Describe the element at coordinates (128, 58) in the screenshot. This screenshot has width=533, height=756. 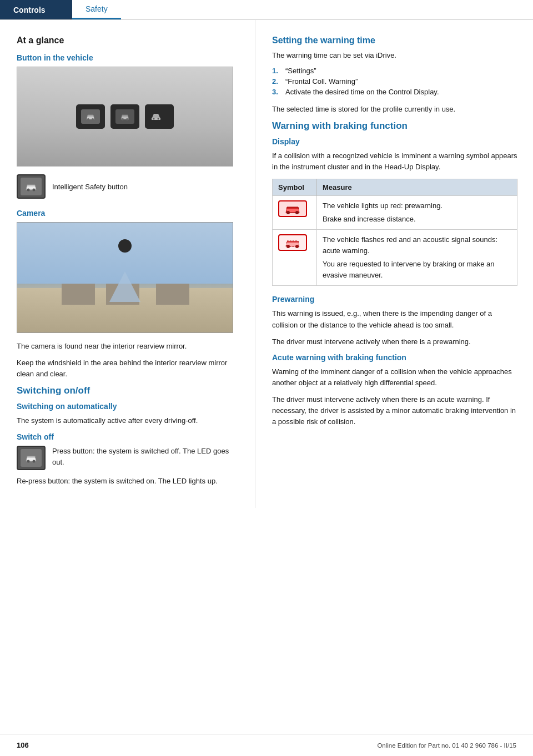
I see `button-in-vehicle-title: Button in the vehicle` at that location.